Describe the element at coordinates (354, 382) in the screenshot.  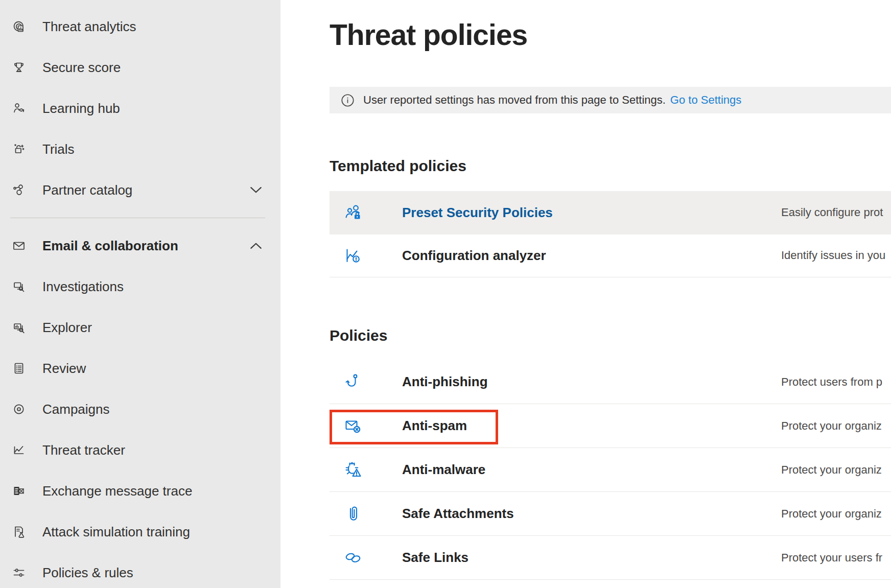
I see `anti-phishing-icon` at that location.